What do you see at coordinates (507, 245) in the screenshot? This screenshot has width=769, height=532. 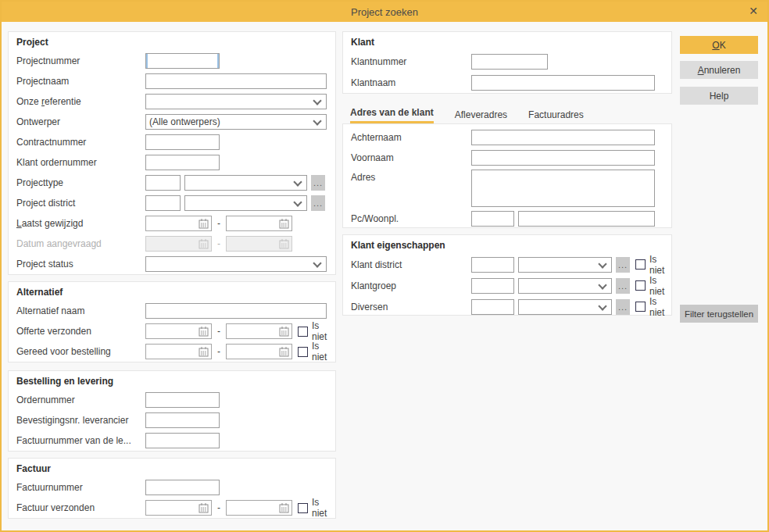 I see `group-klant-eigenschappen-title: Klant eigenschappen` at bounding box center [507, 245].